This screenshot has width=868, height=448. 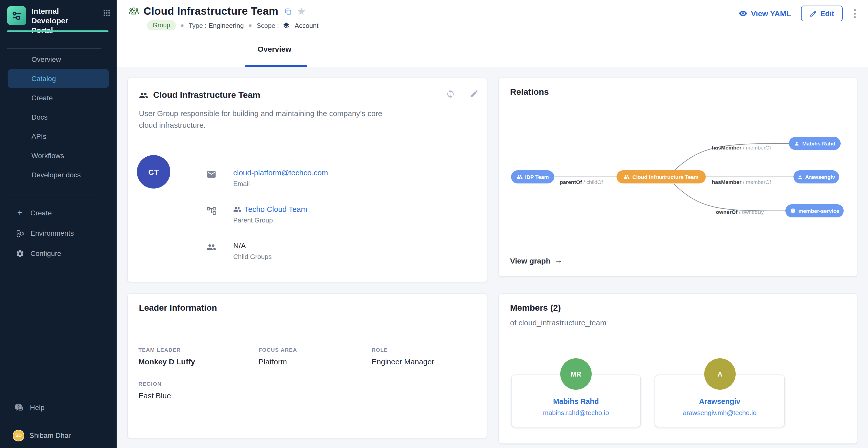 What do you see at coordinates (576, 413) in the screenshot?
I see `member-email-link: mabihs.rahd@techo.io` at bounding box center [576, 413].